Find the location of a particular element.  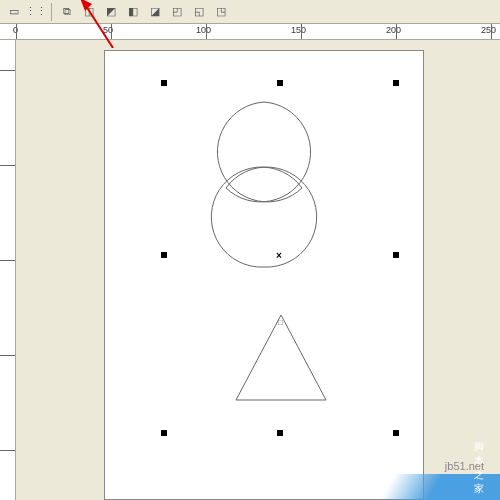

red-arrow-annotation is located at coordinates (98, 24).